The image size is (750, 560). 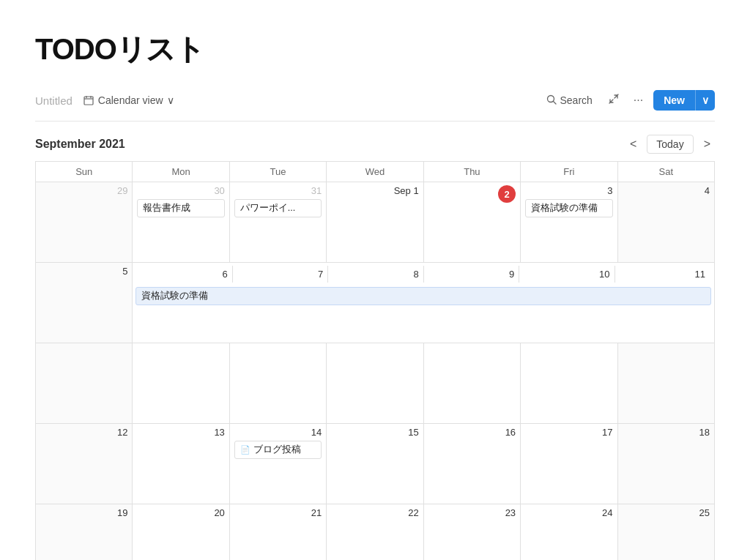 What do you see at coordinates (568, 512) in the screenshot?
I see `day-number: 24` at bounding box center [568, 512].